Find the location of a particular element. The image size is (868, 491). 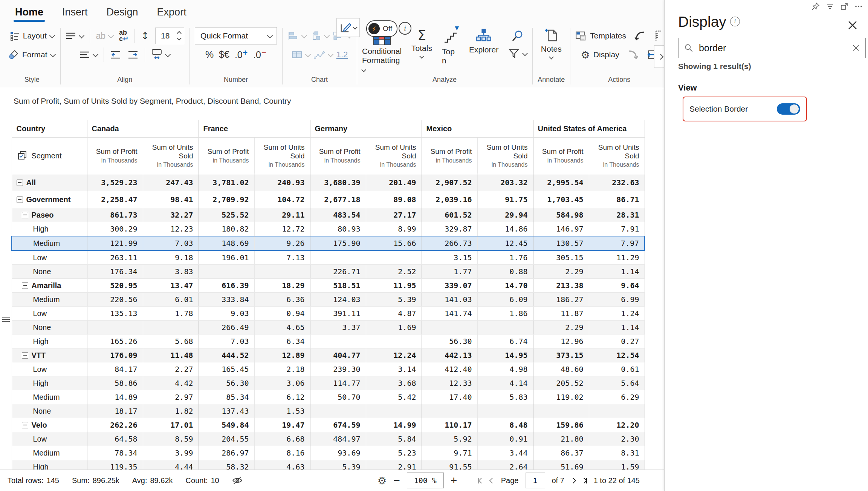

last-page-button is located at coordinates (585, 480).